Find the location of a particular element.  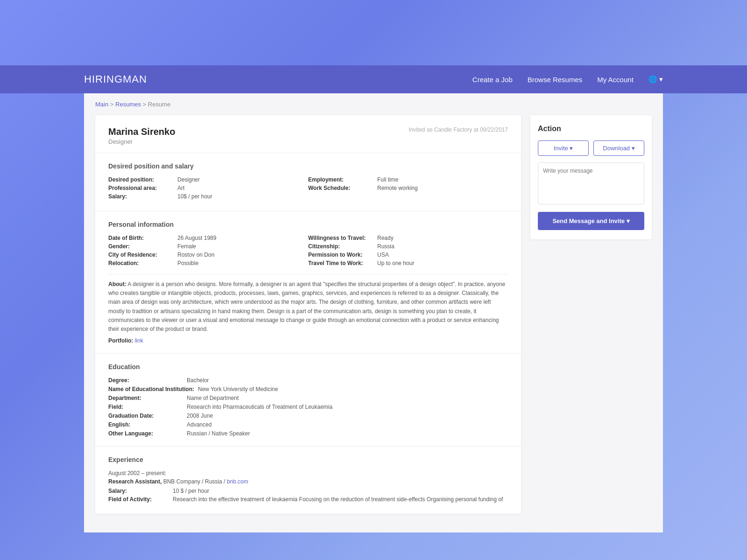

send-message-button: Send Message and Invite ▾ is located at coordinates (591, 221).